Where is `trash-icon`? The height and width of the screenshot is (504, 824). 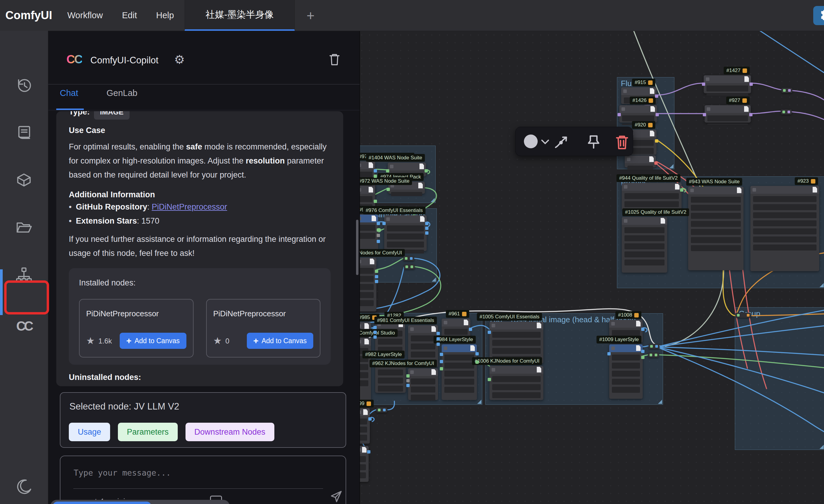
trash-icon is located at coordinates (622, 142).